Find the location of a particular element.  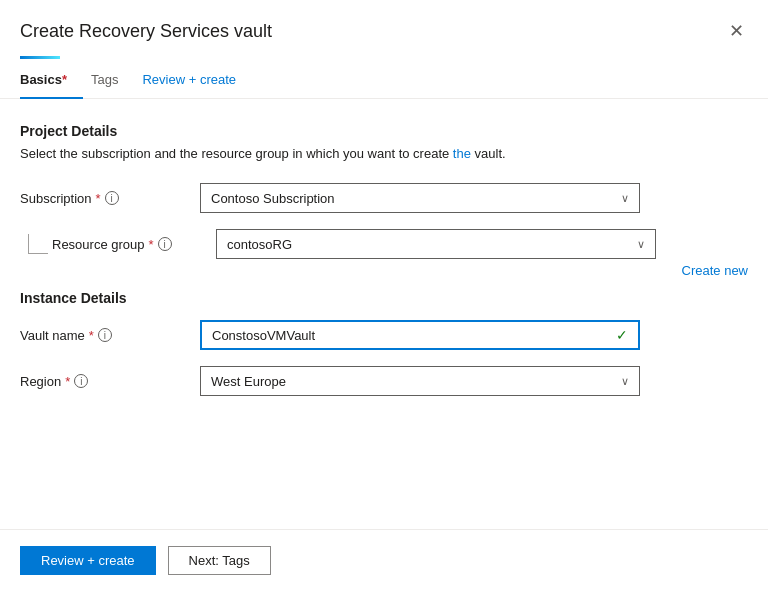

project-details-desc: Select the subscription and the resource… is located at coordinates (384, 154).